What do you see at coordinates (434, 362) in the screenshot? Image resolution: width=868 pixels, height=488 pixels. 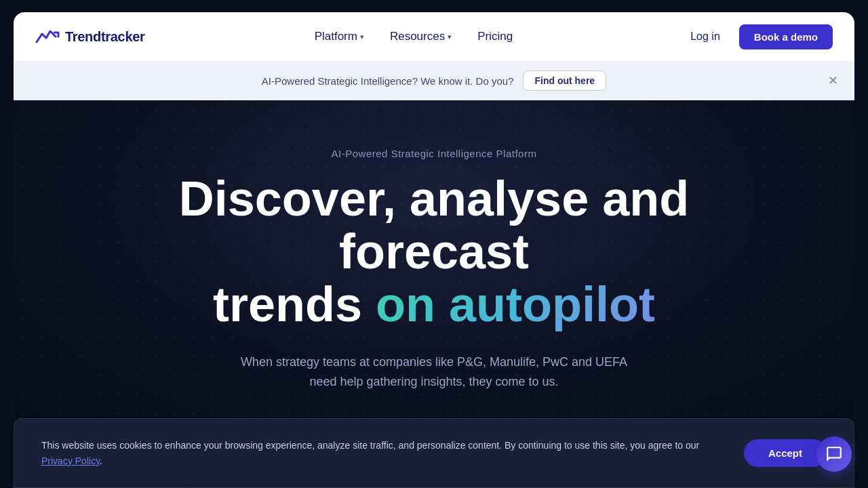 I see `hero-body-line1: When strategy teams at companies like P&…` at bounding box center [434, 362].